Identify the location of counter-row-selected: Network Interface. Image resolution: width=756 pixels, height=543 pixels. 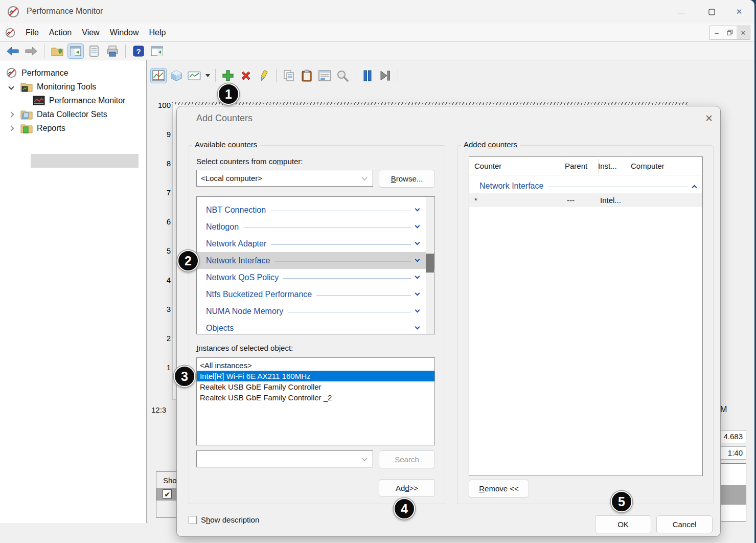
(316, 261).